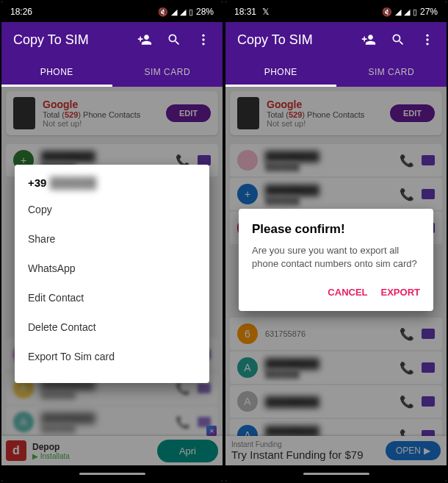 This screenshot has height=483, width=448. I want to click on status-time: 18:26, so click(21, 12).